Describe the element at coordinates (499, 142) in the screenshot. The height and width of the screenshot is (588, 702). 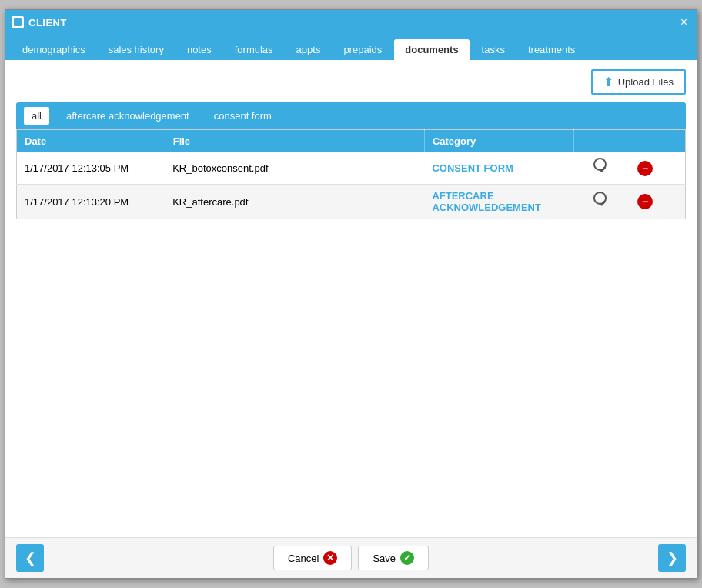
I see `col-header-category: Category` at that location.